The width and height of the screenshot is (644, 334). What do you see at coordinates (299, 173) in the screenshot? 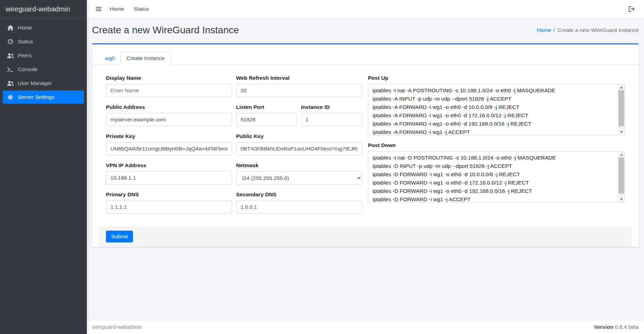
I see `netmask-group: Netmask /24 (255.255.255.0)` at bounding box center [299, 173].